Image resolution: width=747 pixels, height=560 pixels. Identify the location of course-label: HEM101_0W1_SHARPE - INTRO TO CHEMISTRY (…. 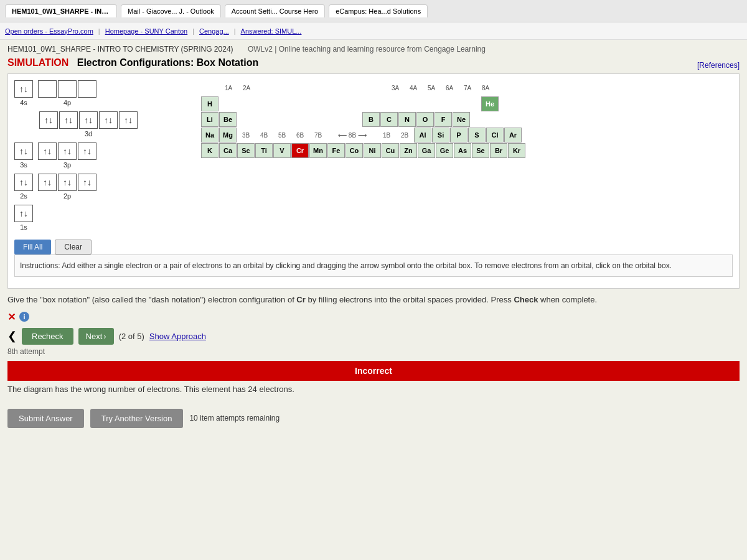
(121, 49).